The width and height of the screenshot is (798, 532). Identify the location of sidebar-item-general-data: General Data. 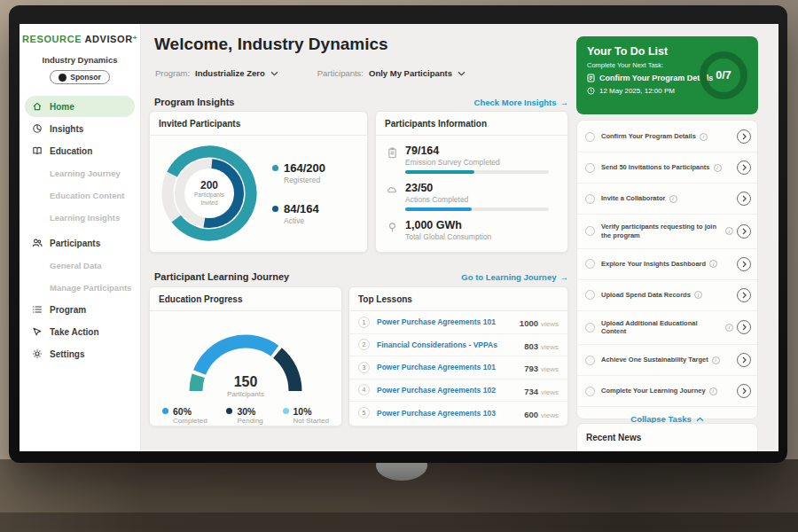
(80, 265).